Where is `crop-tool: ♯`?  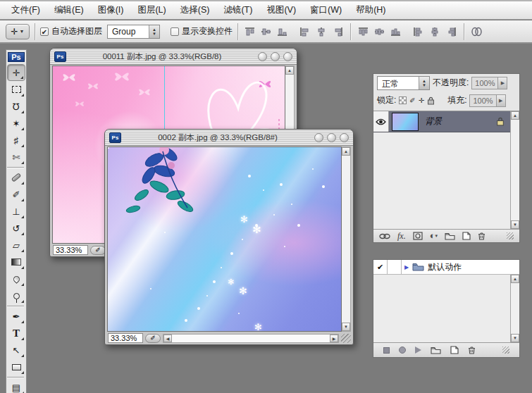
crop-tool: ♯ is located at coordinates (16, 140).